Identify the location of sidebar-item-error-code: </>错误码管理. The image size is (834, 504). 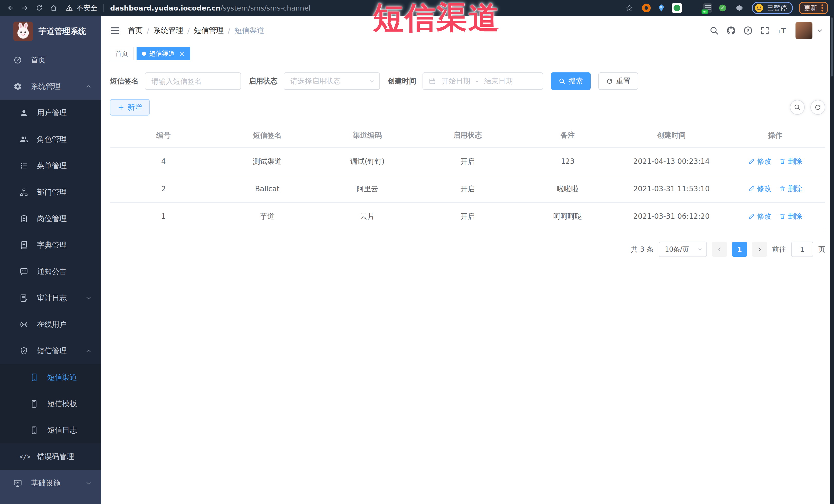
(51, 457).